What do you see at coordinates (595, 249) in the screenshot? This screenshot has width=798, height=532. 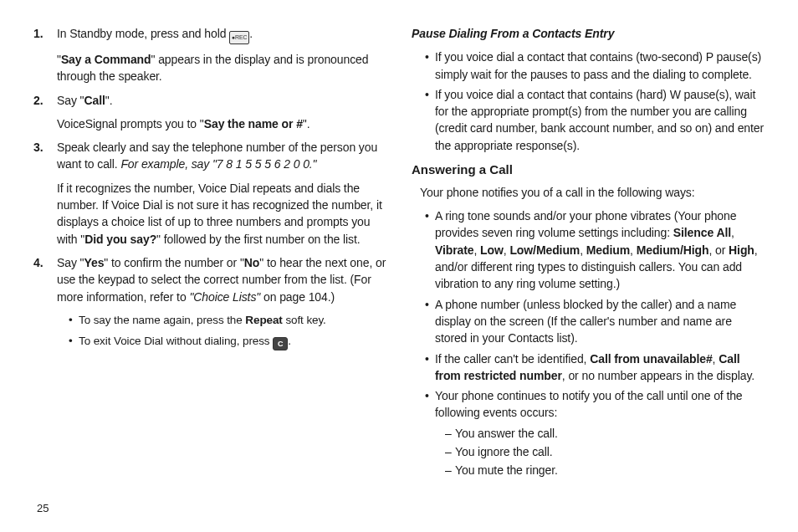 I see `answer-bullet: A ring tone sounds and/or your phone vib…` at bounding box center [595, 249].